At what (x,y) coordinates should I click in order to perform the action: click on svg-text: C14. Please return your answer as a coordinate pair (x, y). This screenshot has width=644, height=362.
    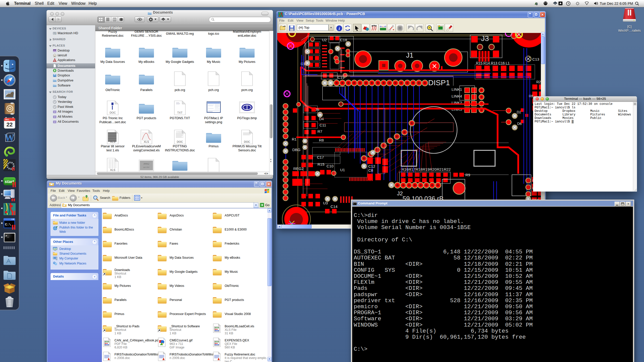
    Looking at the image, I should click on (334, 207).